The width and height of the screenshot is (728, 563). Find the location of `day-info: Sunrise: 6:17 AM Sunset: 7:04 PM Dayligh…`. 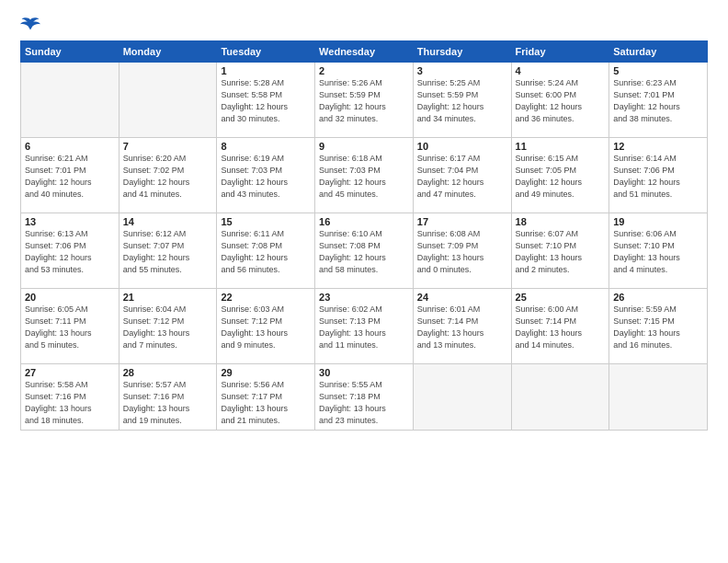

day-info: Sunrise: 6:17 AM Sunset: 7:04 PM Dayligh… is located at coordinates (462, 177).